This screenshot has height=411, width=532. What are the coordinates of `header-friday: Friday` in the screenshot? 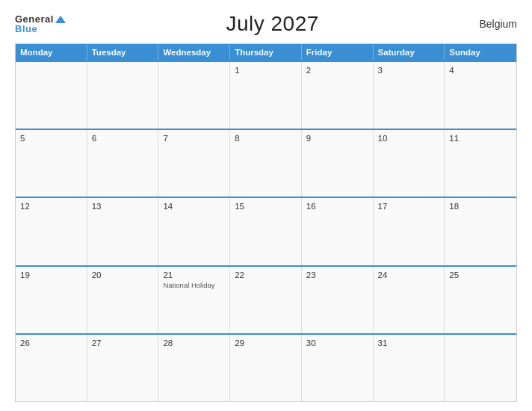 It's located at (338, 52).